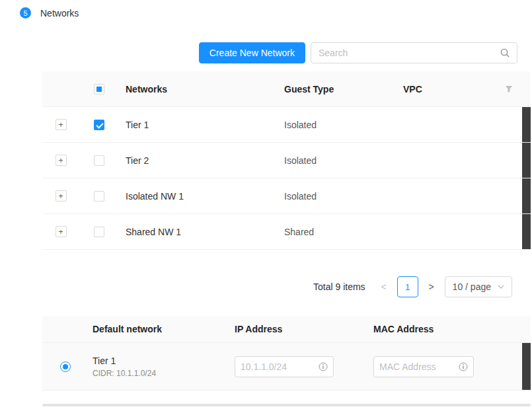 This screenshot has height=415, width=532. I want to click on network-name: Tier 1, so click(198, 125).